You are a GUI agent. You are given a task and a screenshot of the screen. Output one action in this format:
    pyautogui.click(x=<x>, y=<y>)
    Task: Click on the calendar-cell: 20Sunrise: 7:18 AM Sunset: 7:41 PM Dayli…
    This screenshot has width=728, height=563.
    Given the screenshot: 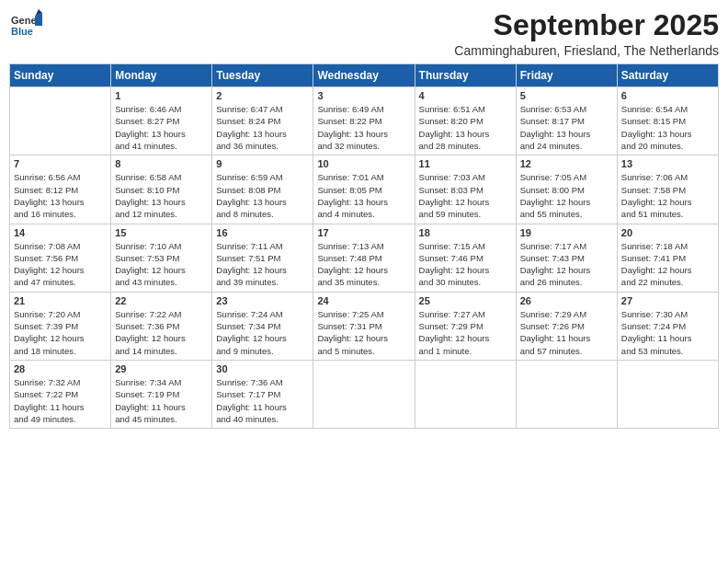 What is the action you would take?
    pyautogui.click(x=667, y=258)
    